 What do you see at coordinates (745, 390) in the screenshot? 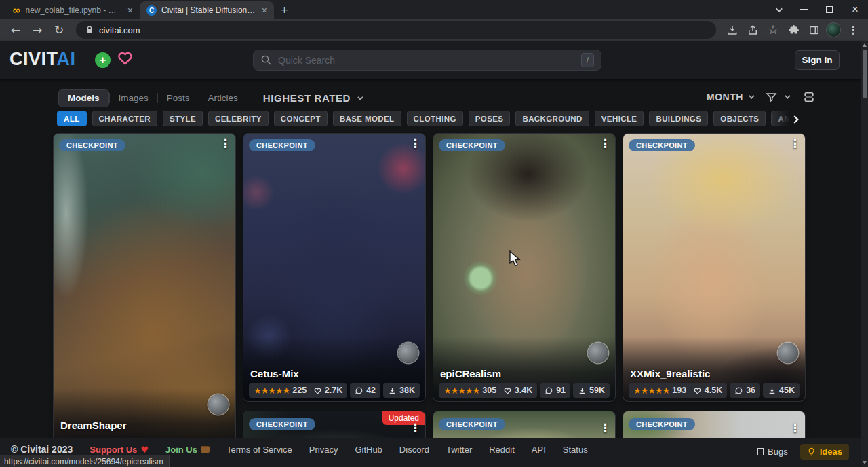
I see `comments-pill: 36` at bounding box center [745, 390].